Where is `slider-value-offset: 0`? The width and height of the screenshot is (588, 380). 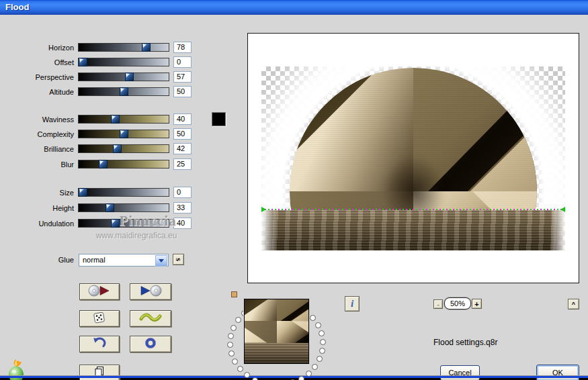
slider-value-offset: 0 is located at coordinates (183, 62).